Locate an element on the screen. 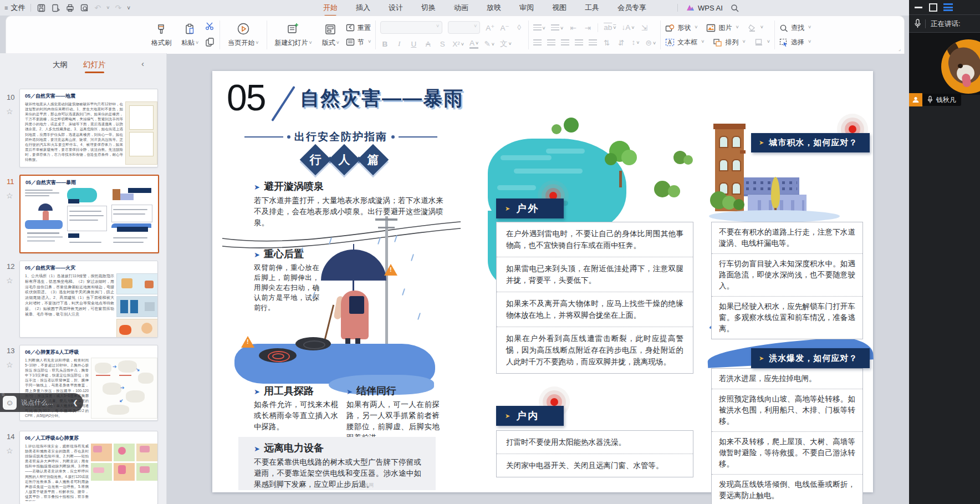 The width and height of the screenshot is (980, 504). speaker-video-tile is located at coordinates (945, 64).